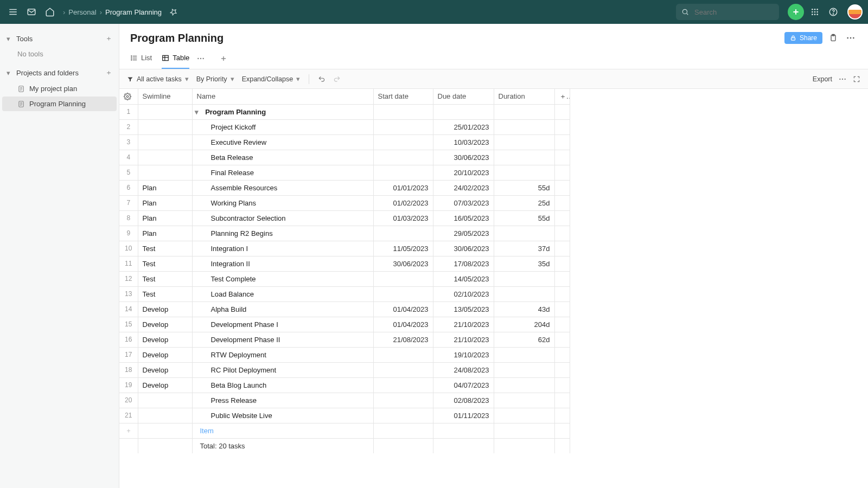  What do you see at coordinates (344, 264) in the screenshot?
I see `table-row: 11 Test Integration II 30/06/2023 17/08/…` at bounding box center [344, 264].